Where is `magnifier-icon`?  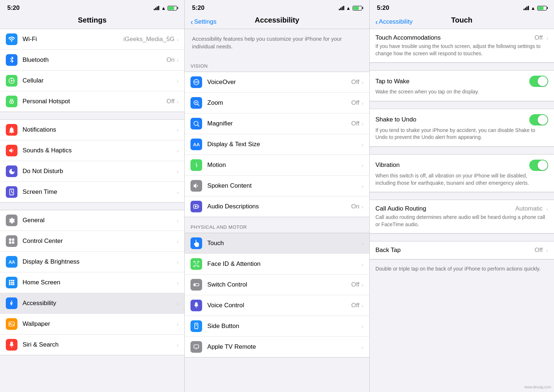 magnifier-icon is located at coordinates (196, 124).